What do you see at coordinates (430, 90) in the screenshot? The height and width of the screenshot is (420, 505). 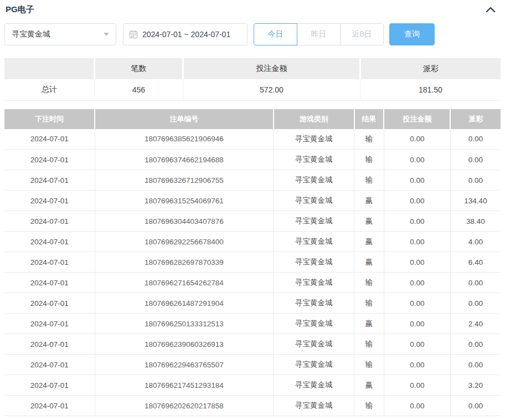 I see `summary-total-payout: 181.50` at bounding box center [430, 90].